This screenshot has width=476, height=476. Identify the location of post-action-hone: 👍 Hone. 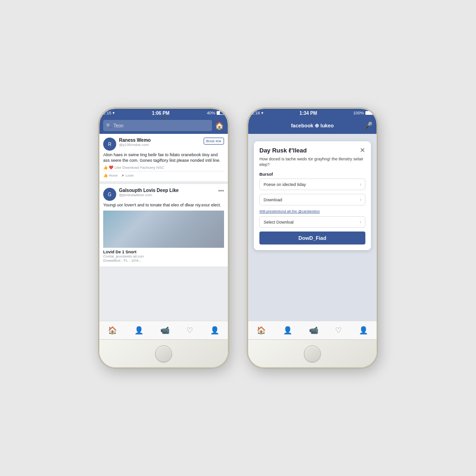
(111, 176).